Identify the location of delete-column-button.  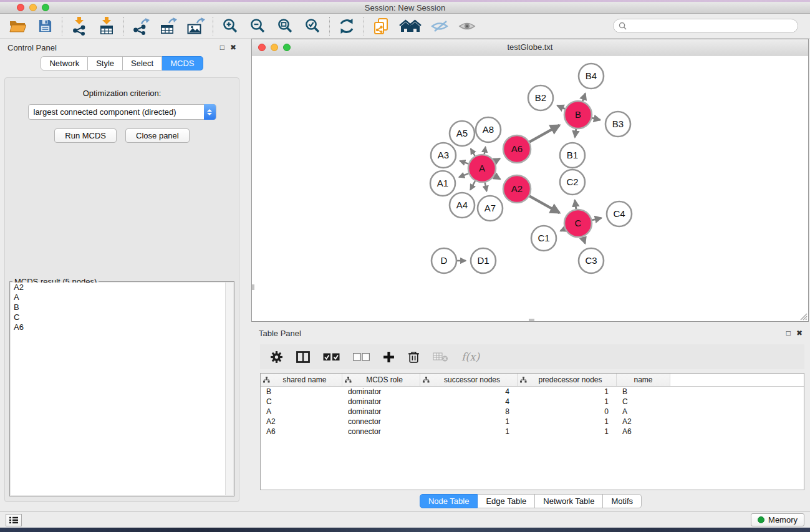
(414, 357).